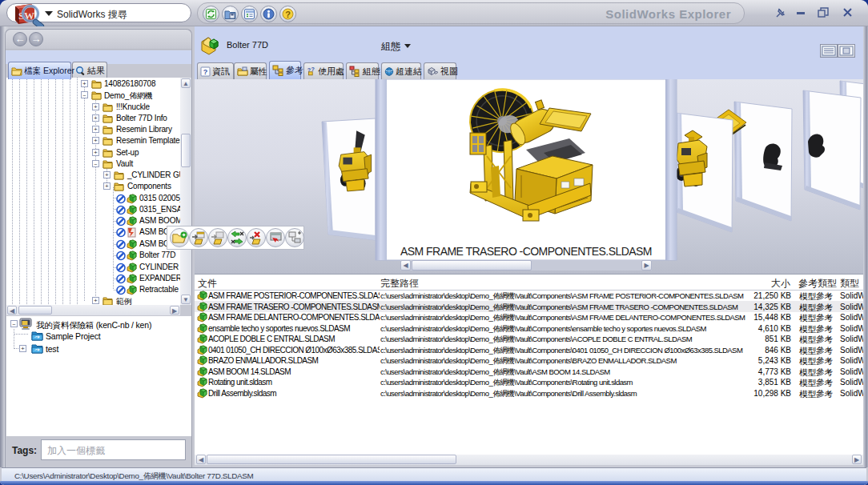  What do you see at coordinates (526, 251) in the screenshot?
I see `svg-text:ASM FRAME TRASERO -COMPONENTES: ASM FRAME TRASERO -COMPONENTES.SLDASM` at bounding box center [526, 251].